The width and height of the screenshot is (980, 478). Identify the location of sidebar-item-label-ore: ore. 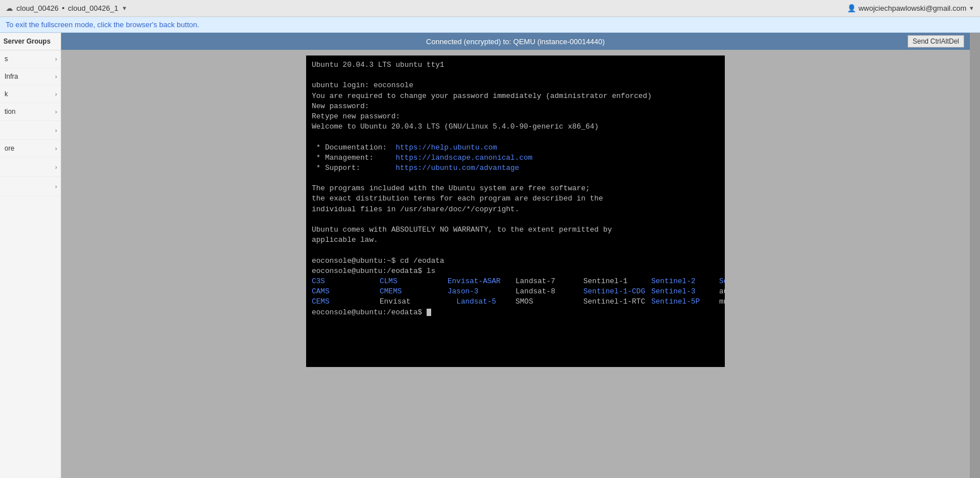
(9, 148).